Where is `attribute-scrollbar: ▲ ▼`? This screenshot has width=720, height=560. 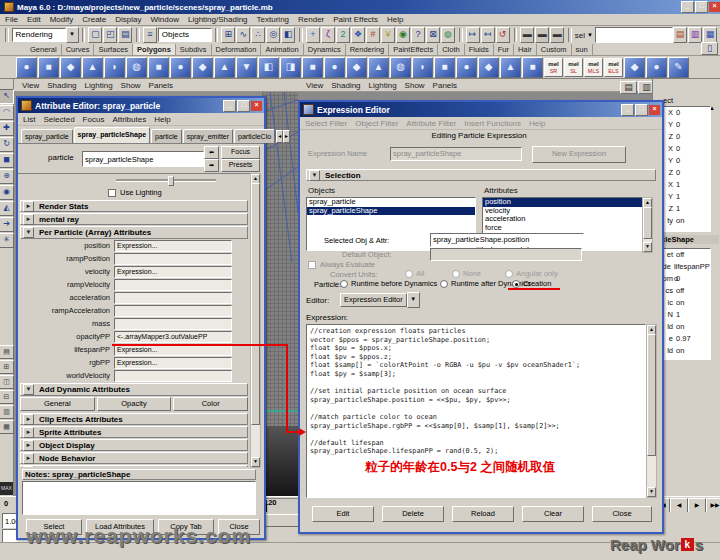
attribute-scrollbar: ▲ ▼ is located at coordinates (256, 320).